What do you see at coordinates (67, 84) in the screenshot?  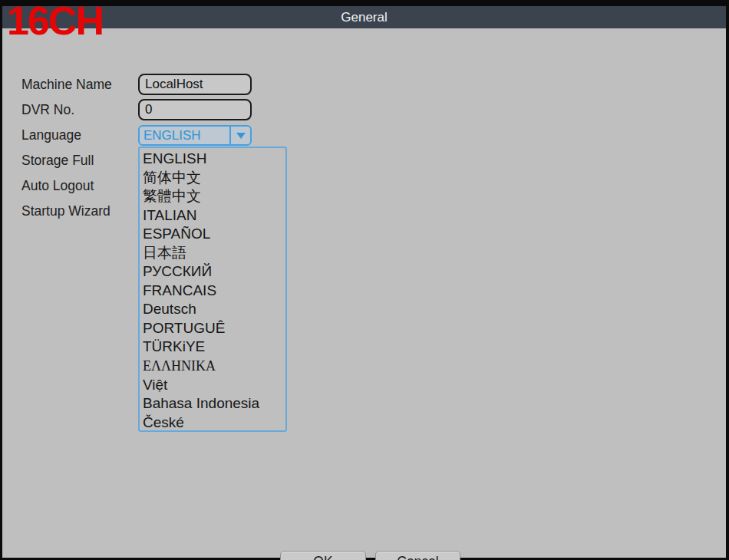 I see `machine-name-label: Machine Name` at bounding box center [67, 84].